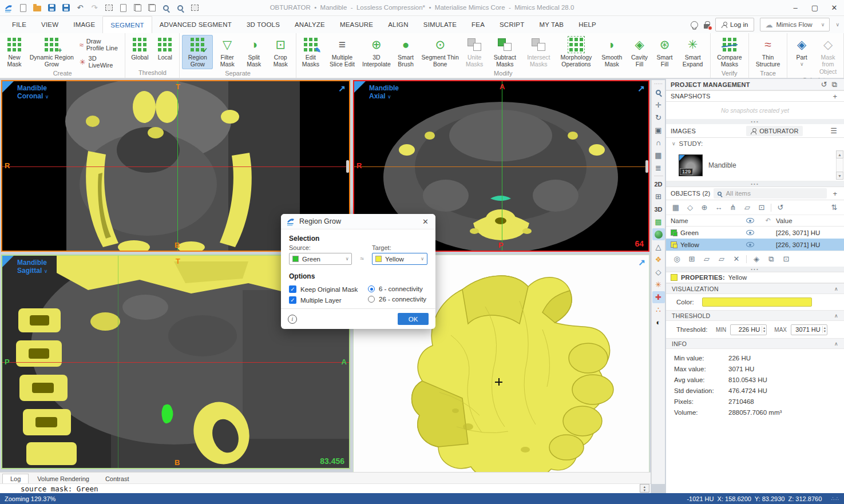  I want to click on threshold-min-input: 226 HU ▴▾, so click(748, 330).